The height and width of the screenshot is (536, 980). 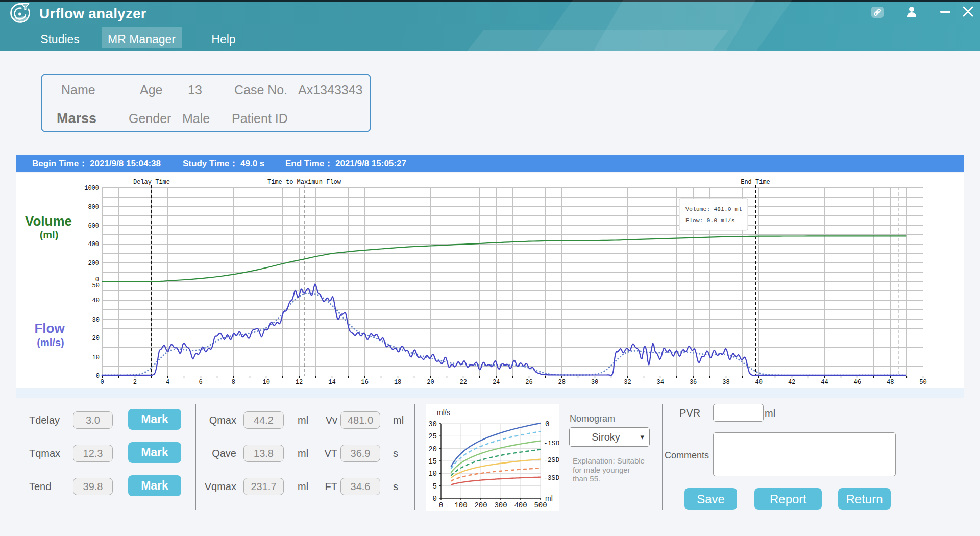 What do you see at coordinates (627, 382) in the screenshot?
I see `svg-text: 32` at bounding box center [627, 382].